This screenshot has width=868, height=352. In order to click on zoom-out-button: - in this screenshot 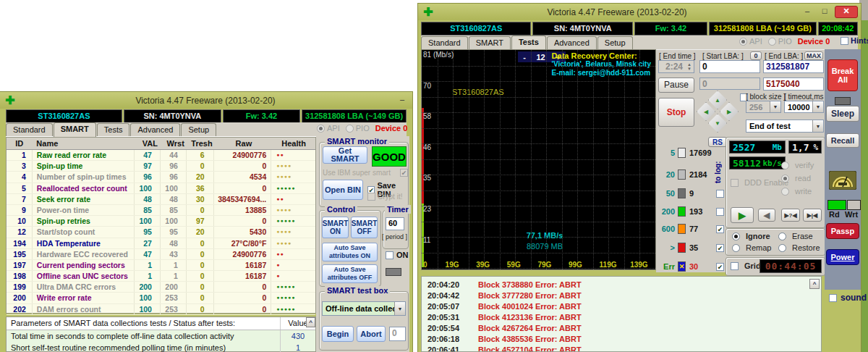, I will do `click(524, 57)`.